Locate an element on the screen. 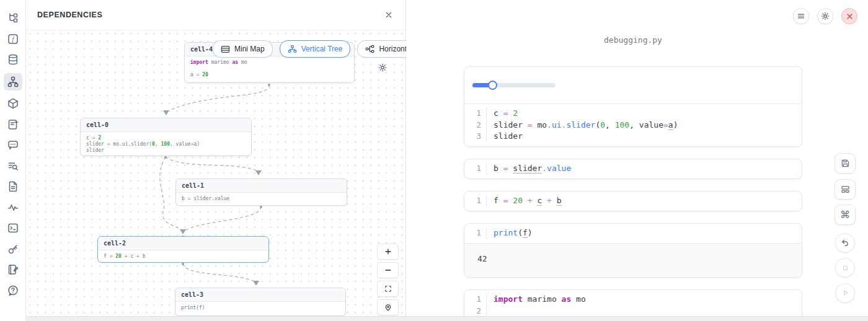  slider-track is located at coordinates (514, 86).